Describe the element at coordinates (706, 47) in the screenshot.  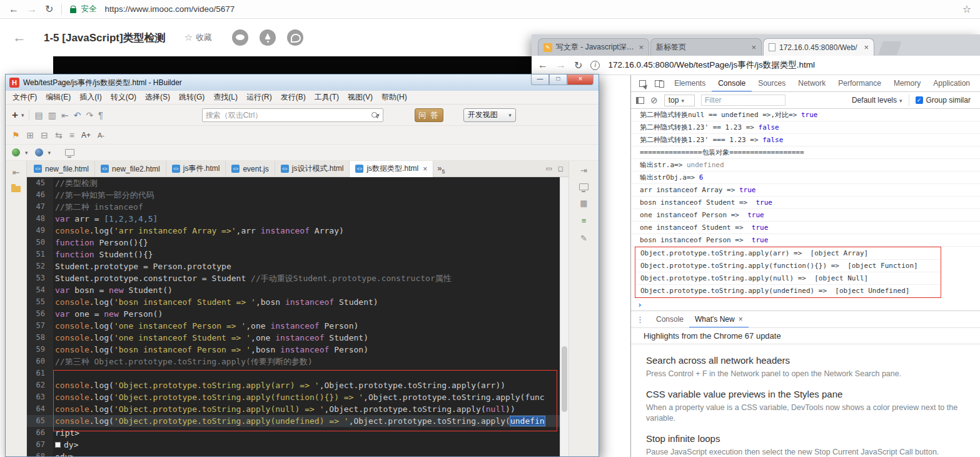
I see `browser-tab: 新标签页×` at that location.